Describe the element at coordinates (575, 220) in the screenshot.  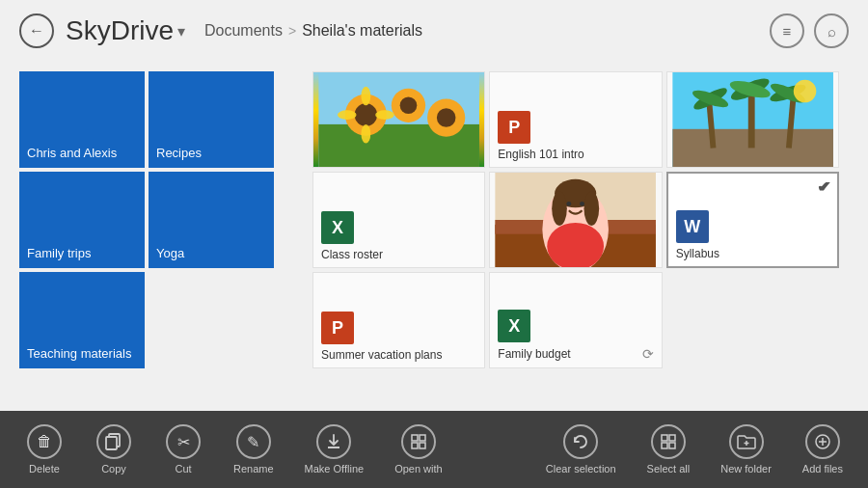
I see `girl-image` at that location.